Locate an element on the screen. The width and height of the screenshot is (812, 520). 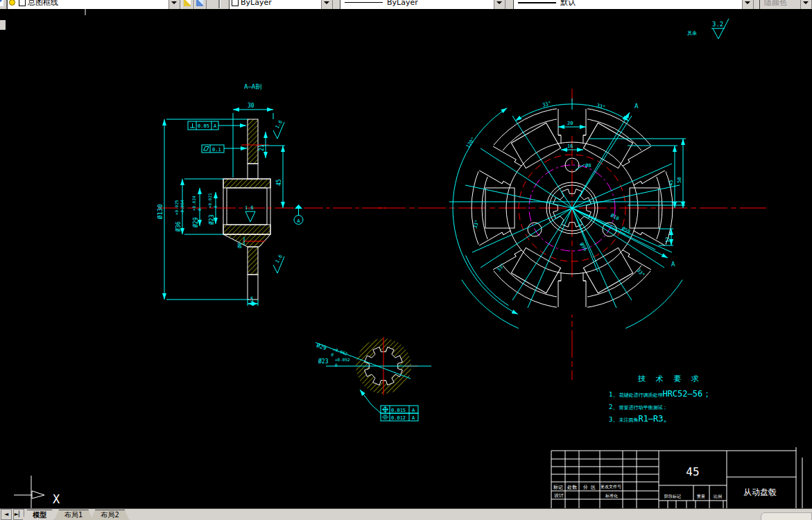
flatness-frame: 0.1 is located at coordinates (225, 148).